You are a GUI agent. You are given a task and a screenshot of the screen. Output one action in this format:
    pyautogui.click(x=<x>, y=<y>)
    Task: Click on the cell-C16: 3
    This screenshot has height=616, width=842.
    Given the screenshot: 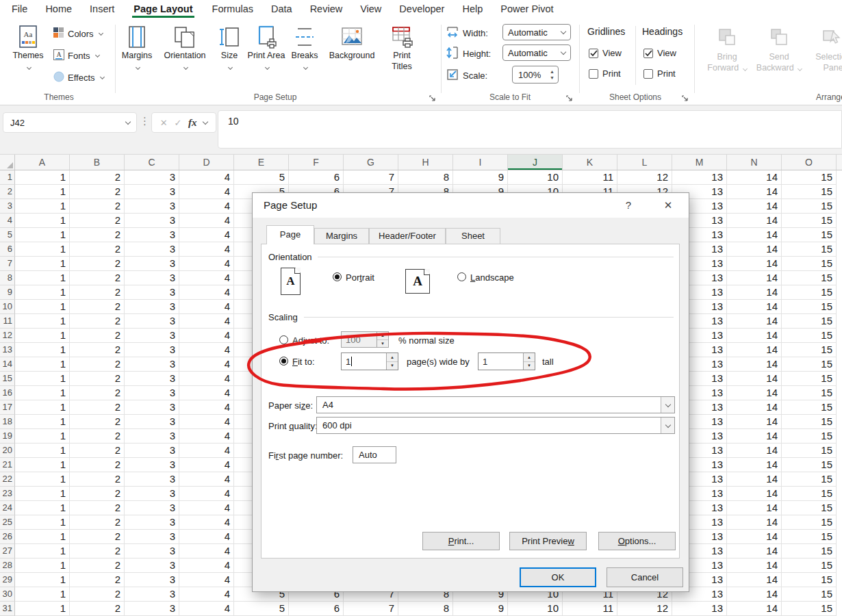 What is the action you would take?
    pyautogui.click(x=152, y=393)
    